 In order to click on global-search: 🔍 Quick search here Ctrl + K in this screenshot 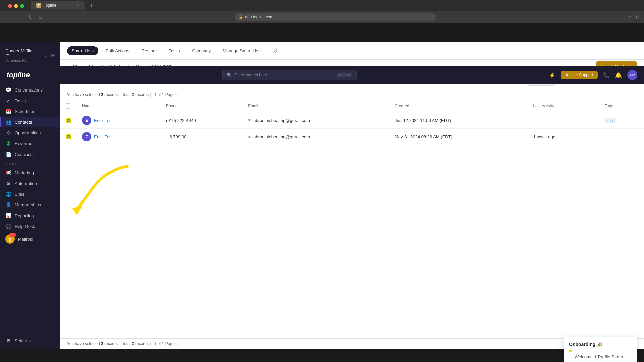, I will do `click(289, 75)`.